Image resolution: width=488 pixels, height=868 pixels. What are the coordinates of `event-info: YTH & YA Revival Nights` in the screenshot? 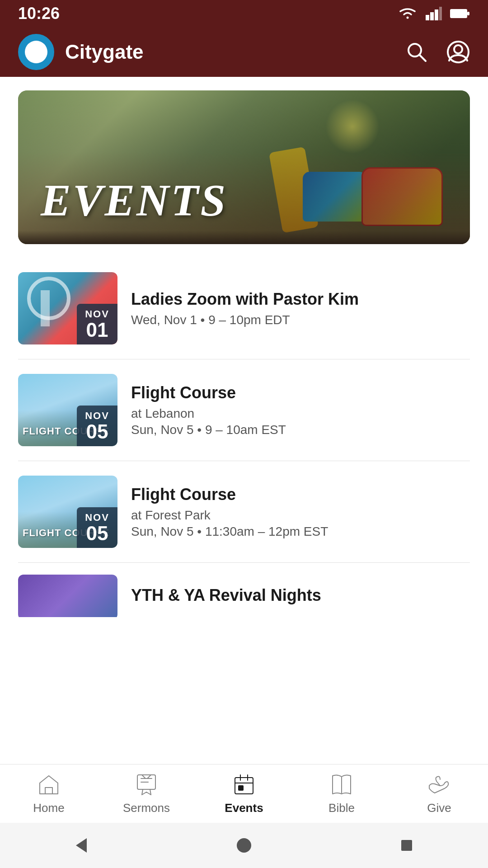 It's located at (300, 597).